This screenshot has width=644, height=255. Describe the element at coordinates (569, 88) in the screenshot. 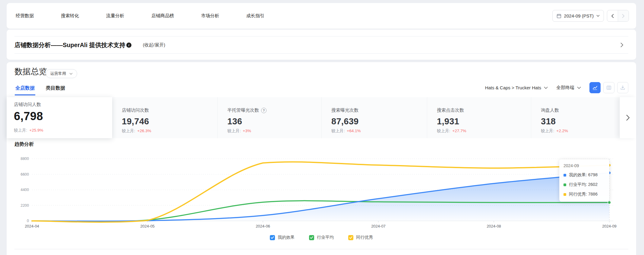

I see `terminal-filter-dropdown: 全部终端` at that location.